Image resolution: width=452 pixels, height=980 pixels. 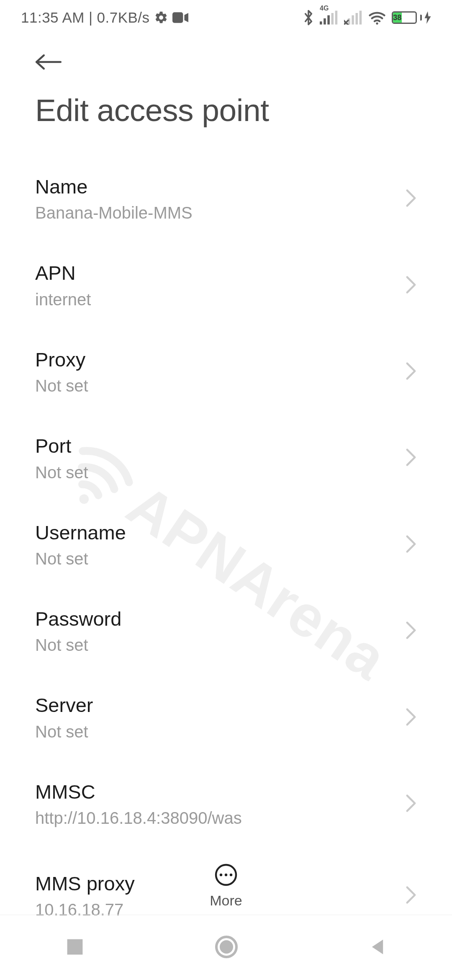 I want to click on more-label: More, so click(x=226, y=900).